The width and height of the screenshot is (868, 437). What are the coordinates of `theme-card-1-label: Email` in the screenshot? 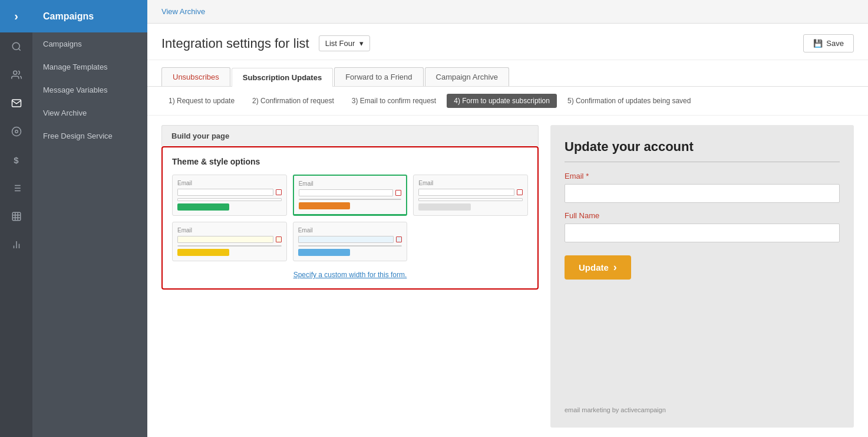 It's located at (230, 183).